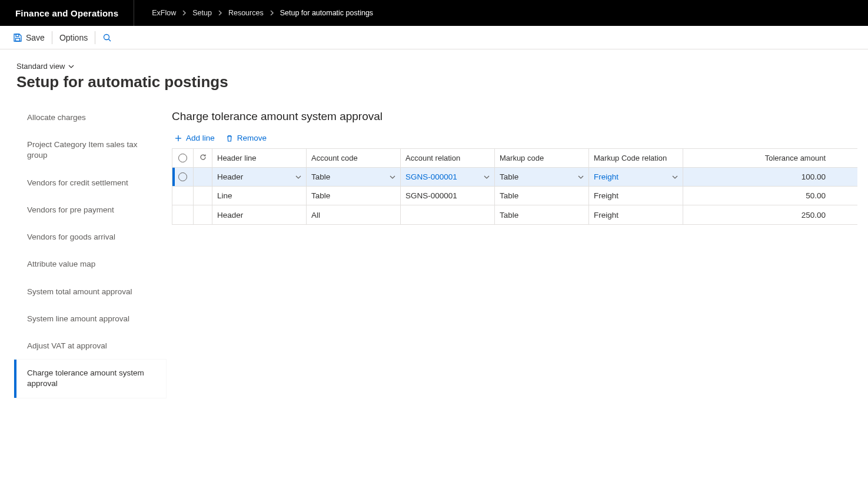  I want to click on add-line-label: Add line, so click(200, 138).